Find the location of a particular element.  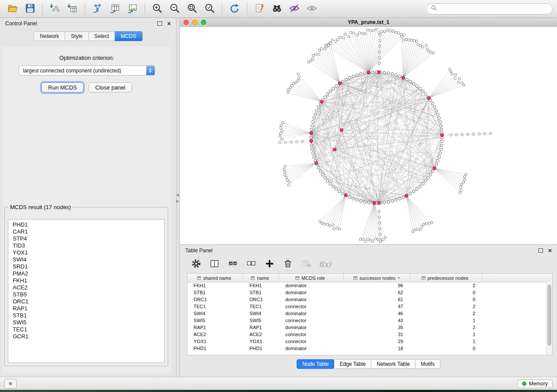

table-row: SWI4 SWI4 dominator 46 2 is located at coordinates (367, 313).